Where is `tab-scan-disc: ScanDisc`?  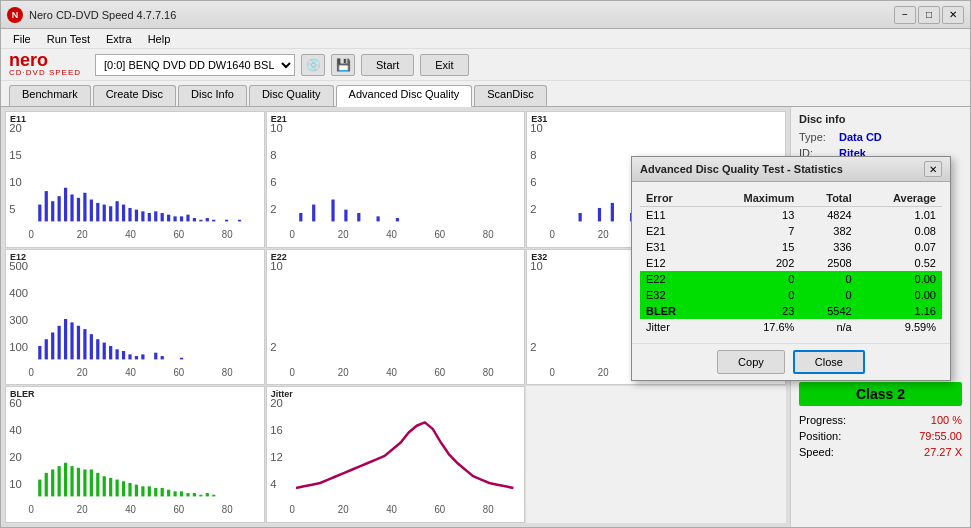
tab-scan-disc: ScanDisc is located at coordinates (510, 96).